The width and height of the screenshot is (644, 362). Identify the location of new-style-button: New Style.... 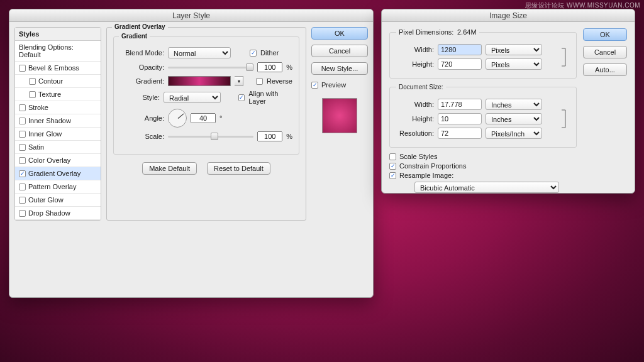
(340, 69).